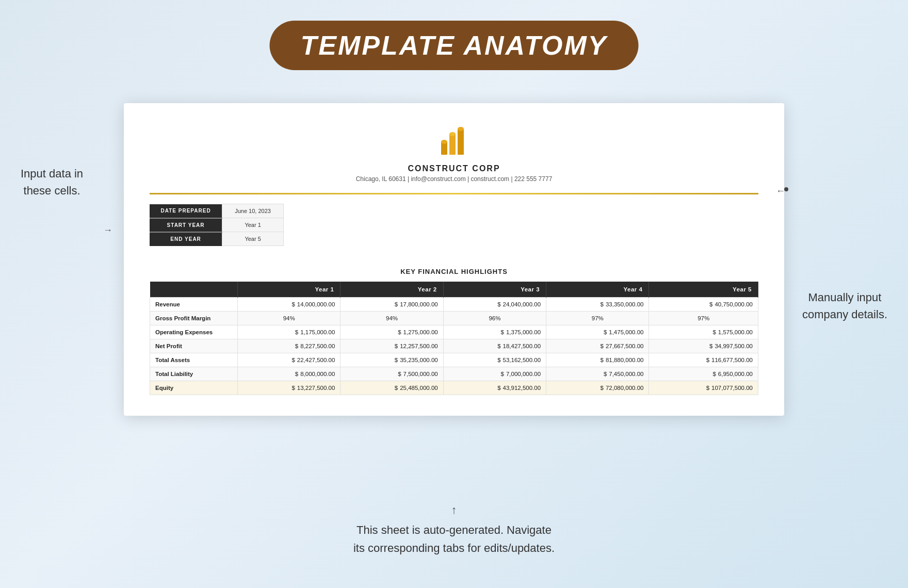 The height and width of the screenshot is (588, 908). I want to click on row-cell: $33,350,000.00, so click(597, 304).